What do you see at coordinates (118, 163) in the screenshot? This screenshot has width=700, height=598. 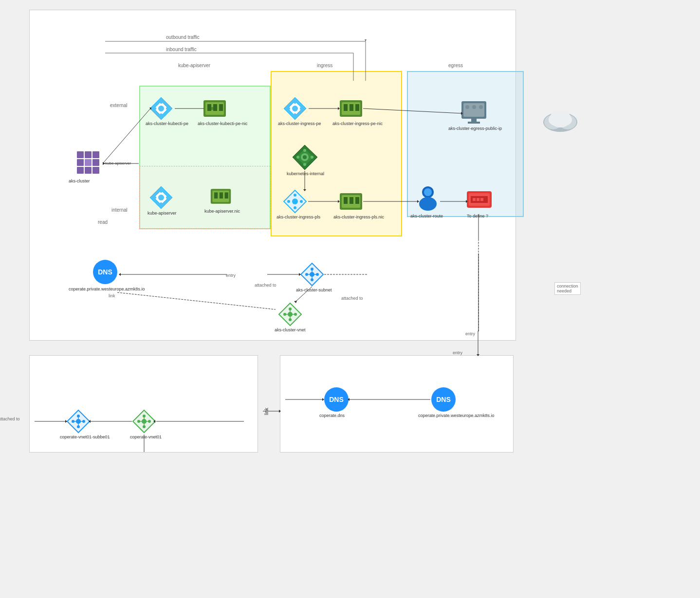 I see `kube-apiserver-node-label: kube-apiserver` at bounding box center [118, 163].